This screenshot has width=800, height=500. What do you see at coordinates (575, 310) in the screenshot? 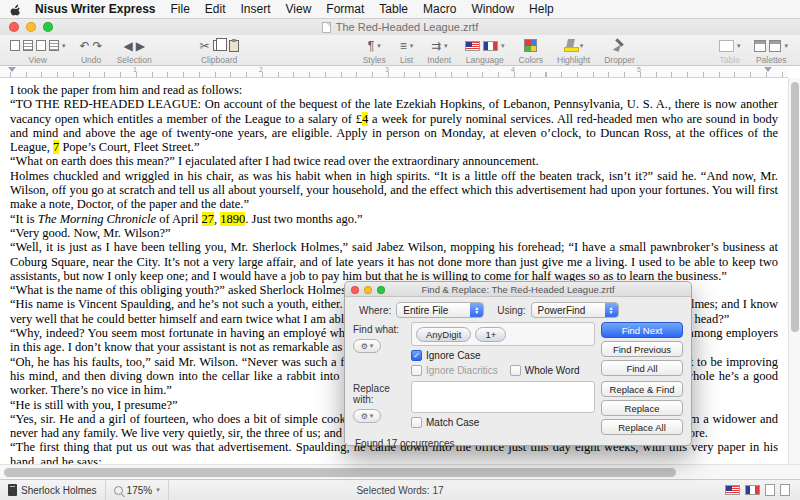
I see `using-select: PowerFind ▲▼` at bounding box center [575, 310].